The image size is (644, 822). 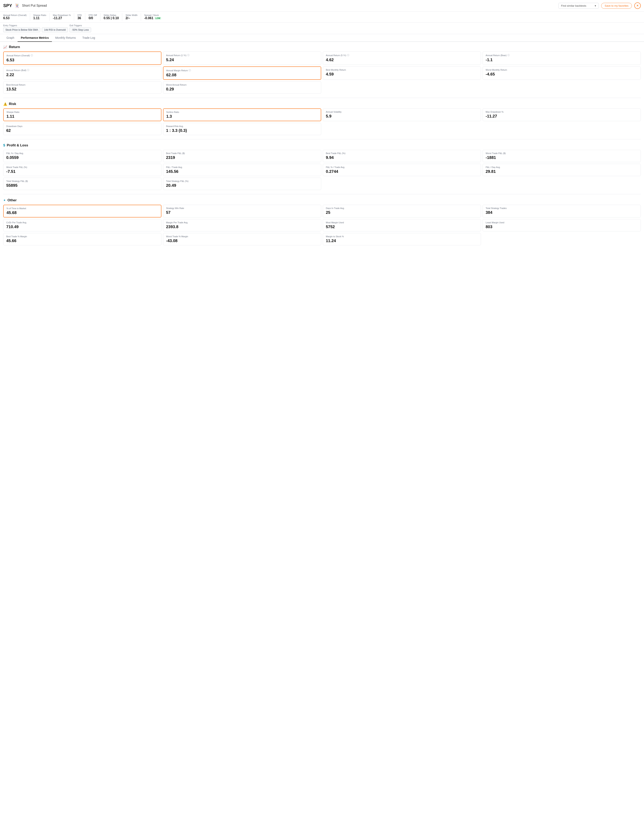 I want to click on metric-pnl-pct-trade-avg: P&L % / Trade Avg. 0.2744, so click(x=402, y=170).